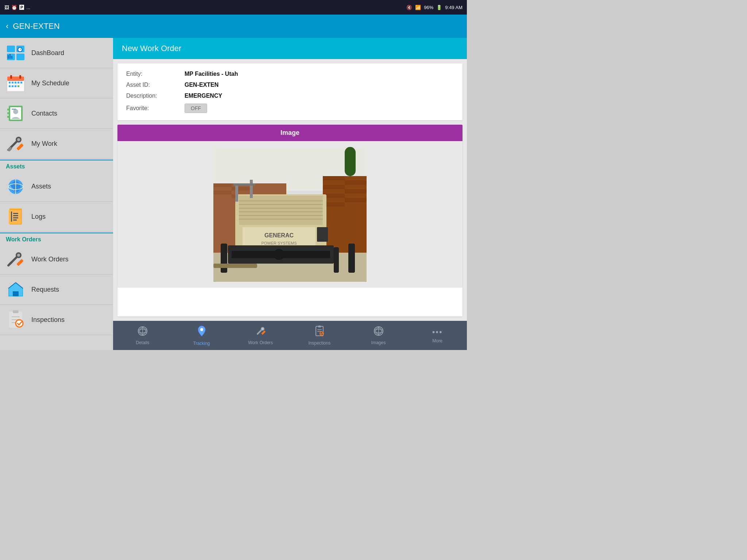  Describe the element at coordinates (290, 92) in the screenshot. I see `info-card: Entity: MP Facilities - Utah Asset ID: G…` at that location.